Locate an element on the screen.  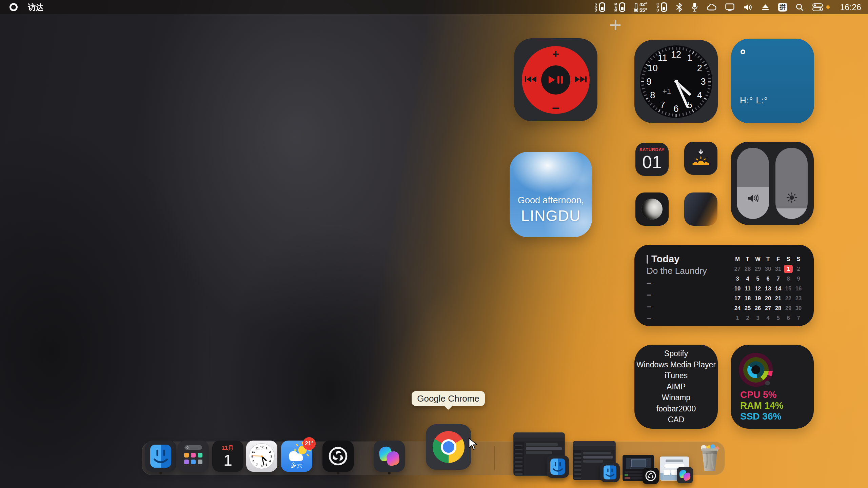
temperature-status-item: 42° 55° is located at coordinates (641, 7).